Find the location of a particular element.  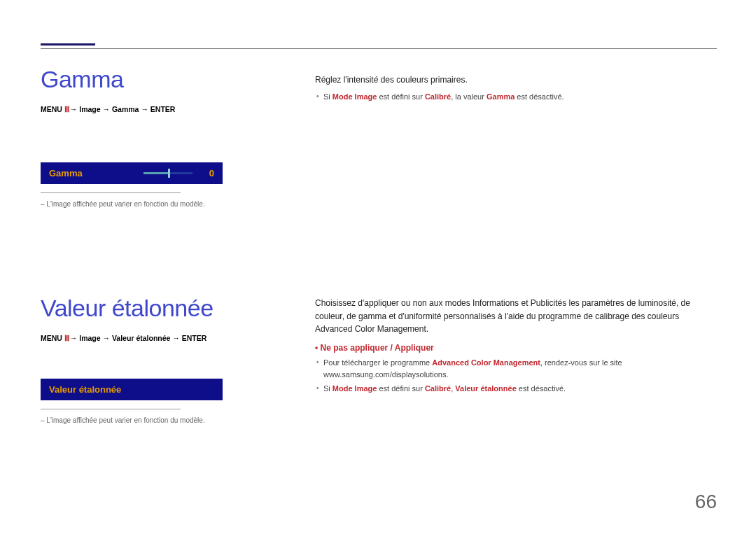

body-gamma: Réglez l'intensité des couleurs primaire… is located at coordinates (516, 80).